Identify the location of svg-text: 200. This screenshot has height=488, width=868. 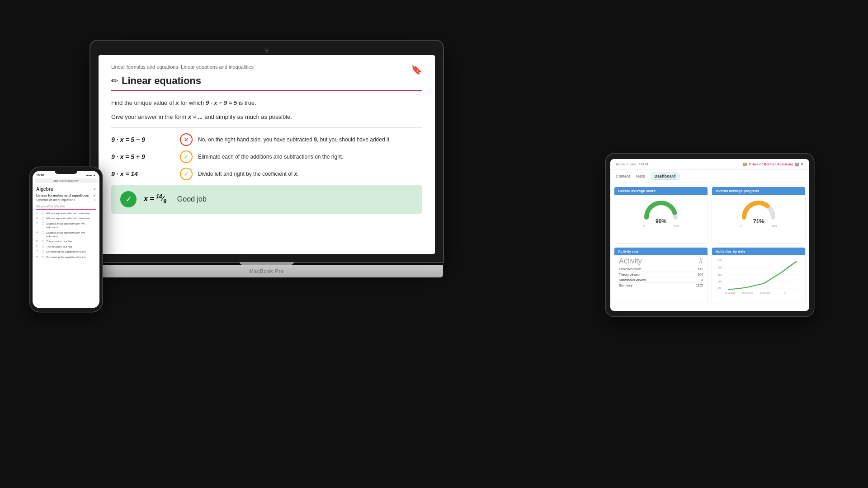
(720, 267).